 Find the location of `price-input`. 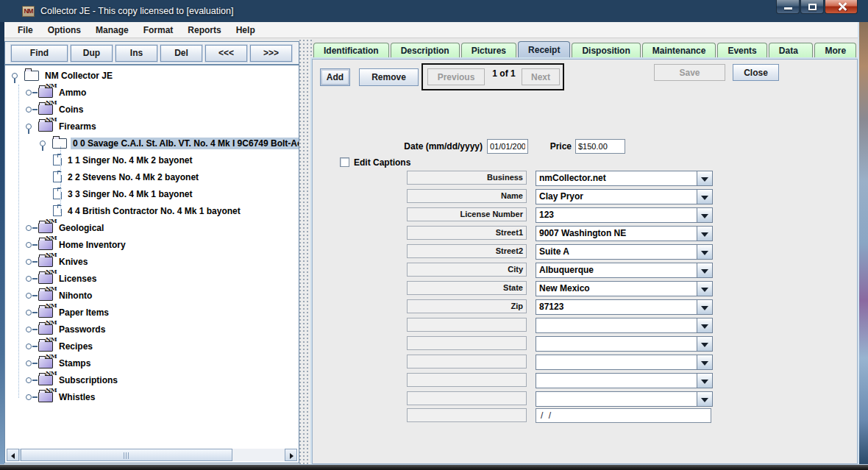

price-input is located at coordinates (600, 146).